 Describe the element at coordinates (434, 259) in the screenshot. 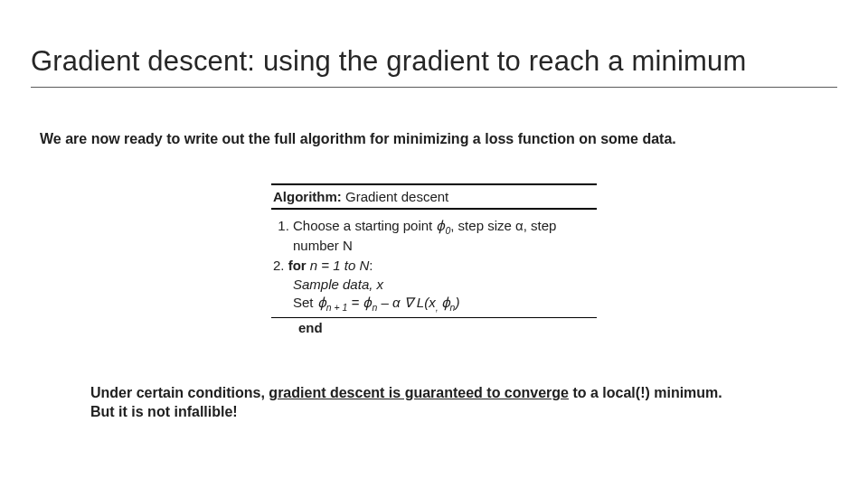

I see `algorithm-box: Algorithm: Gradient descent Choose a sta…` at that location.